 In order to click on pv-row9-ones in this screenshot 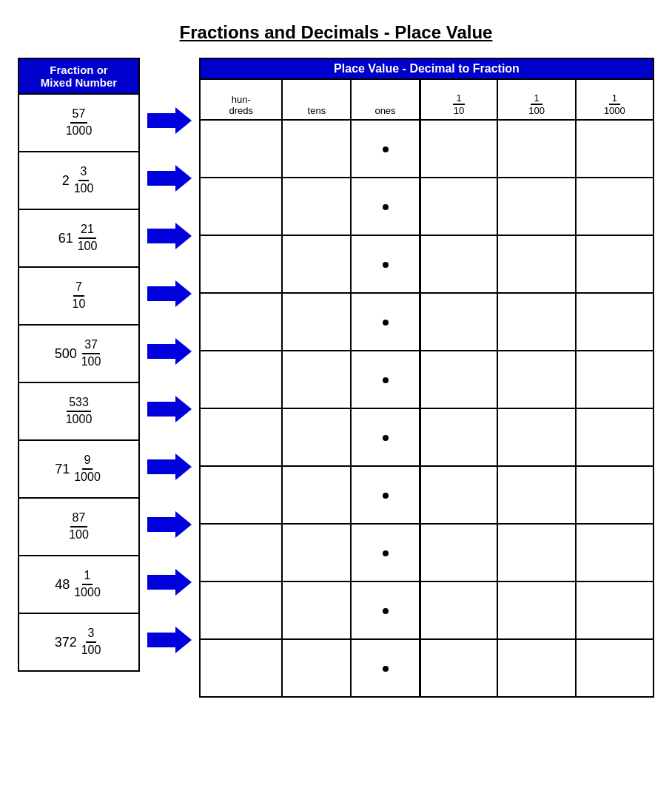, I will do `click(385, 668)`.